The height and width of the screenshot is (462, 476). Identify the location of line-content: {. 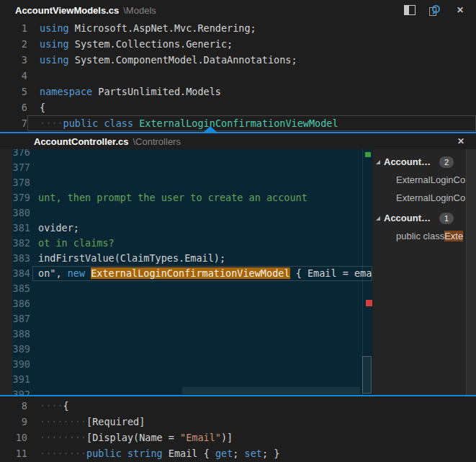
(252, 107).